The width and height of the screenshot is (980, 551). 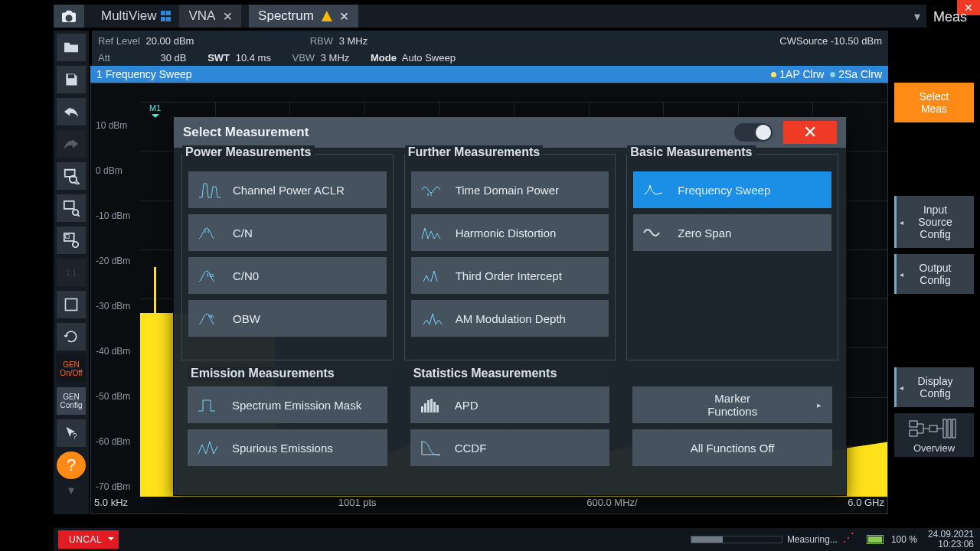 What do you see at coordinates (510, 257) in the screenshot?
I see `group-further-measurements: Further Measurements Time Domain Power H…` at bounding box center [510, 257].